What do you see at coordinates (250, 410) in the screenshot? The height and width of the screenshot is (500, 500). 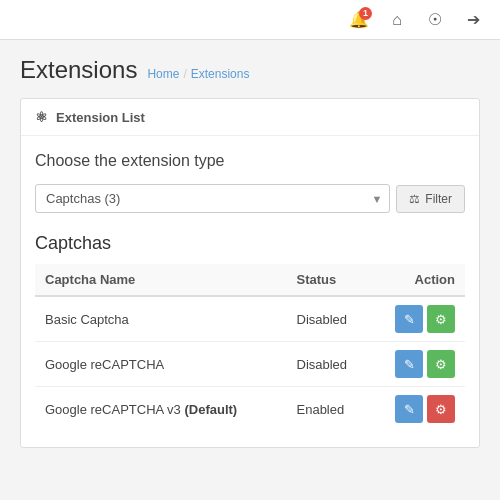 I see `table-row: Google reCAPTCHA v3 (Default) Enabled ✎ …` at bounding box center [250, 410].